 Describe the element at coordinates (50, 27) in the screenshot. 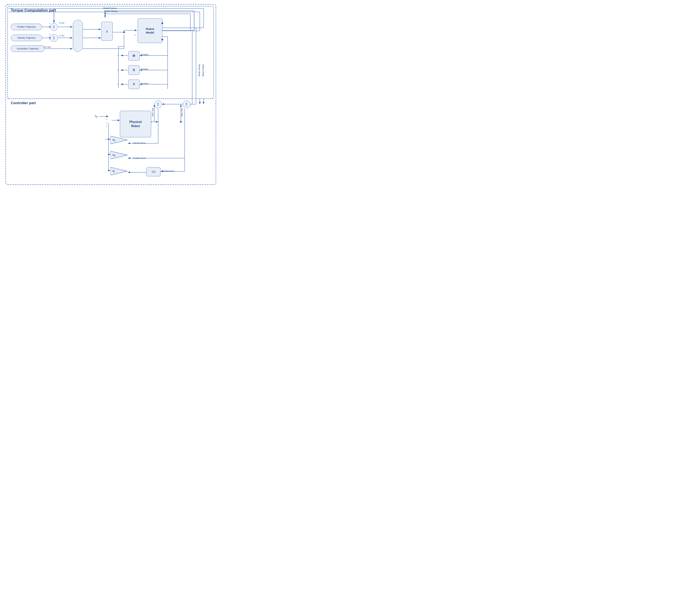

I see `sum1-plus2: +` at that location.